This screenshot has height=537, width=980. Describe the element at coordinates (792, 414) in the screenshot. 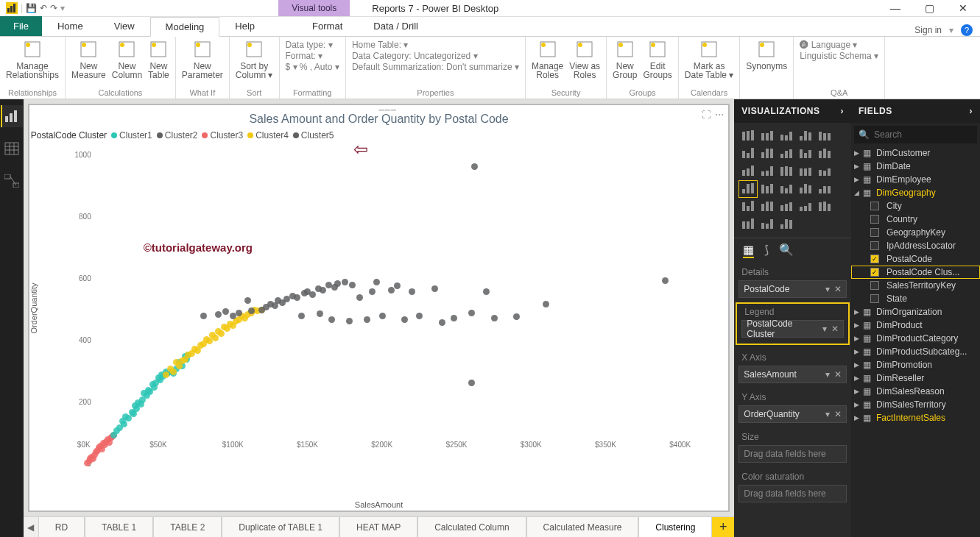

I see `yaxis-field-well: OrderQuantity▾✕` at that location.